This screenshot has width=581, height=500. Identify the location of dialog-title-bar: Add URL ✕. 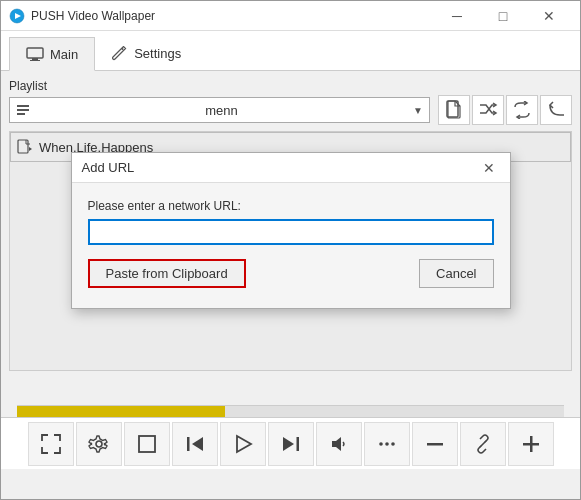
(291, 168).